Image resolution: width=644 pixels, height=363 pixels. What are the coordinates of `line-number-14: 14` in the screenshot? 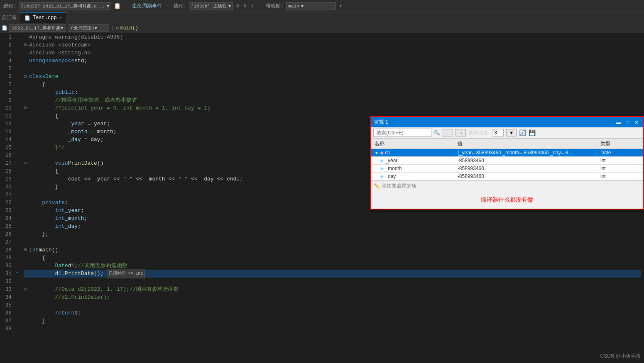 It's located at (7, 139).